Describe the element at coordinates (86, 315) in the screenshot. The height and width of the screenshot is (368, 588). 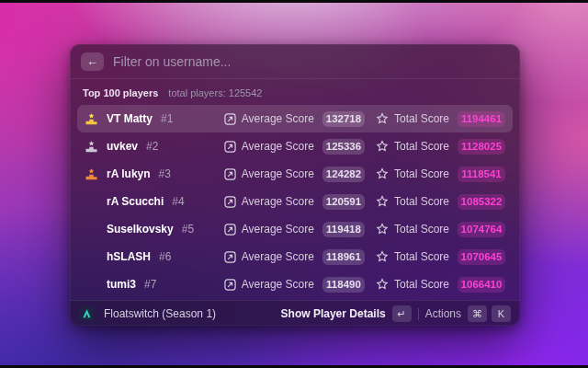
I see `extension-icon` at that location.